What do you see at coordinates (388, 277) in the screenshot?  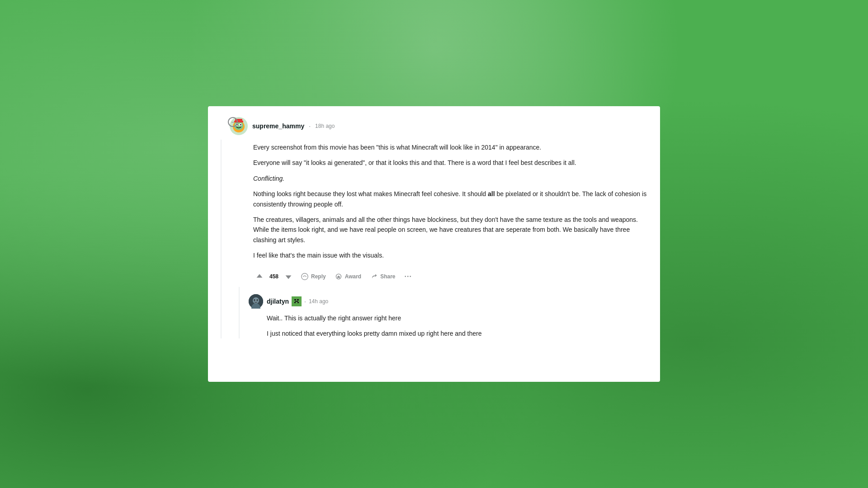 I see `share-label: Share` at bounding box center [388, 277].